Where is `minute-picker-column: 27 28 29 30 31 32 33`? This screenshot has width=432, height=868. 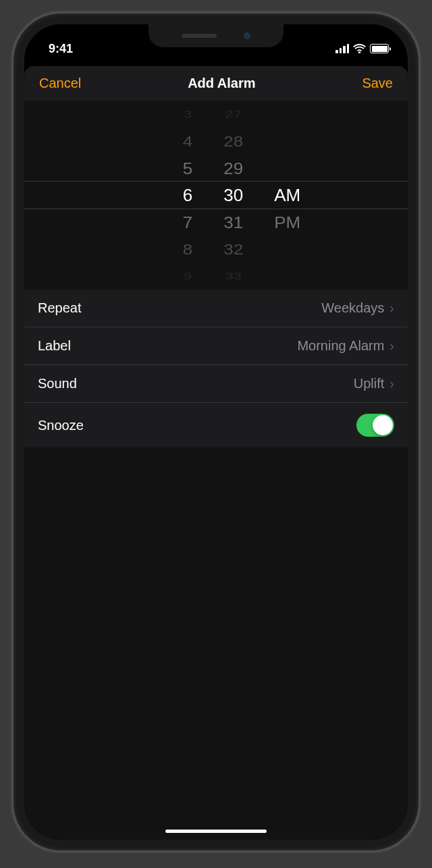 minute-picker-column: 27 28 29 30 31 32 33 is located at coordinates (234, 195).